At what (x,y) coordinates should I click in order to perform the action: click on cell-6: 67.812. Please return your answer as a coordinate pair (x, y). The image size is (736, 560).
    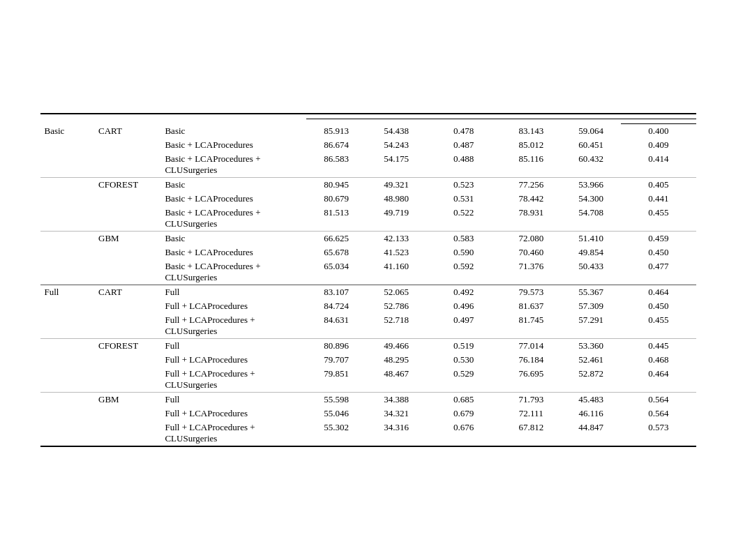
    Looking at the image, I should click on (531, 434).